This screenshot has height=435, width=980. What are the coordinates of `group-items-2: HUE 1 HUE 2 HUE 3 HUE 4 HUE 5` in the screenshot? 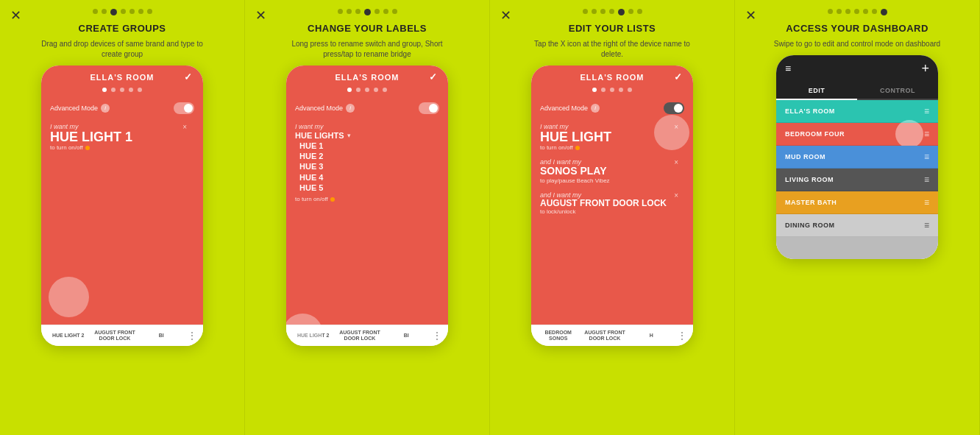 It's located at (369, 166).